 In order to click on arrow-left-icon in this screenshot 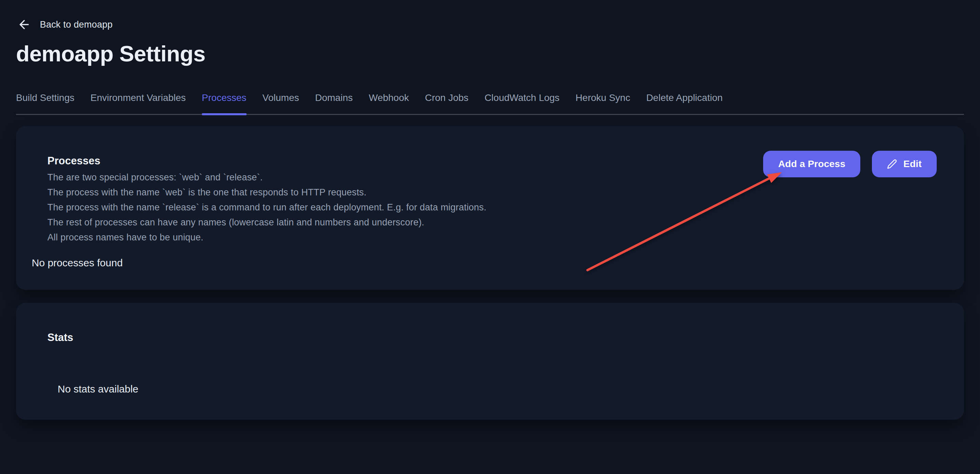, I will do `click(24, 24)`.